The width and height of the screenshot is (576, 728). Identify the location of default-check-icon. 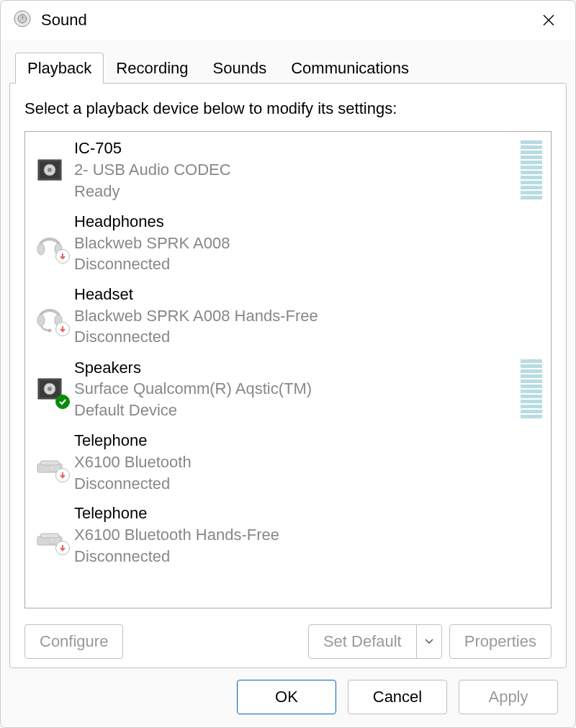
(63, 402).